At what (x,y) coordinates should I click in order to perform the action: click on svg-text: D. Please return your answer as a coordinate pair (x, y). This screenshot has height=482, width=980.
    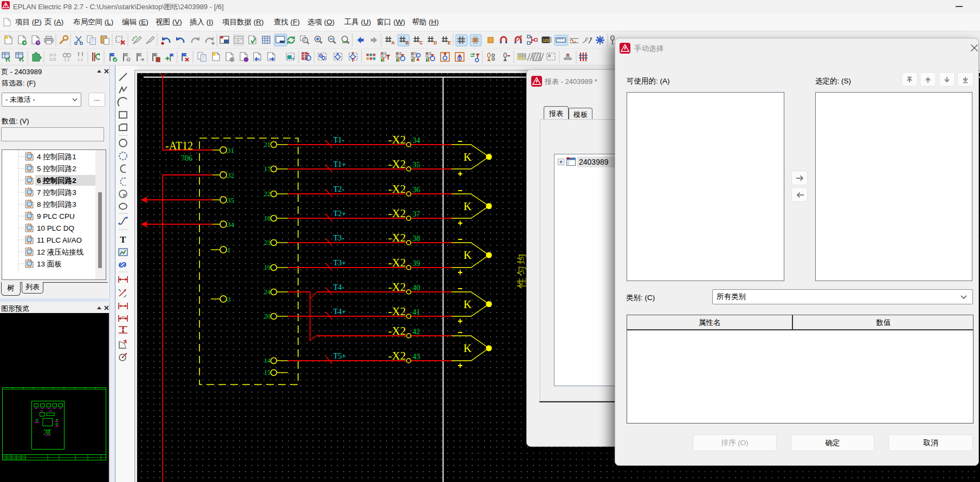
    Looking at the image, I should click on (435, 43).